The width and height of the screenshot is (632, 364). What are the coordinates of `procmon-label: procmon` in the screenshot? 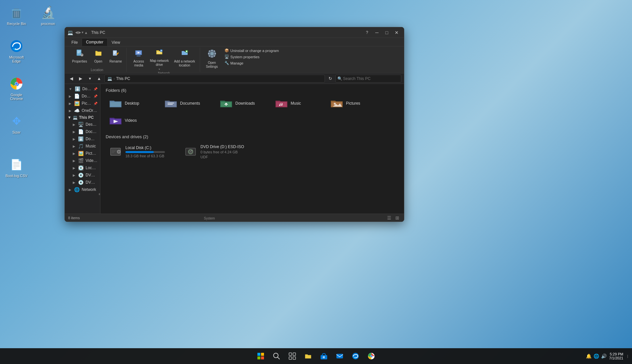 It's located at (48, 24).